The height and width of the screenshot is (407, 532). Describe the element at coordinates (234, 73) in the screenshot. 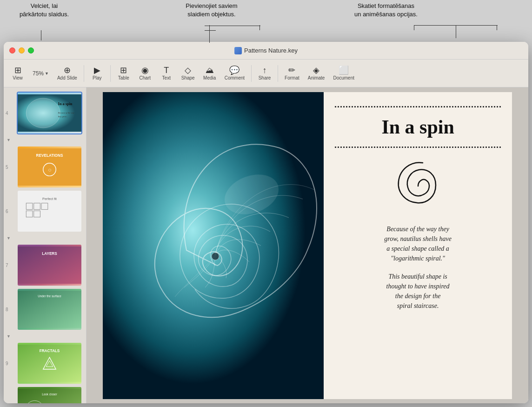

I see `comment-button: 💬 Comment` at that location.